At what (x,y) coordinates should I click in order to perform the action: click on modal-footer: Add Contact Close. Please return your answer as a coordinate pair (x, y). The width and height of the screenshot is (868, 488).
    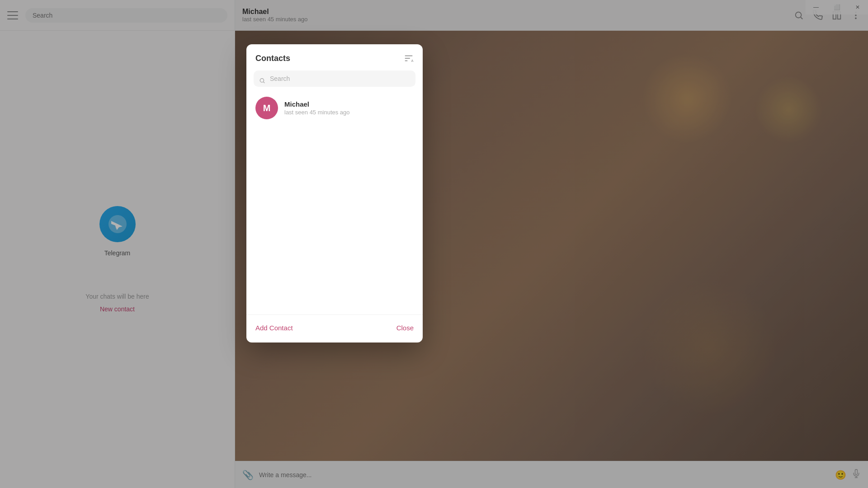
    Looking at the image, I should click on (335, 328).